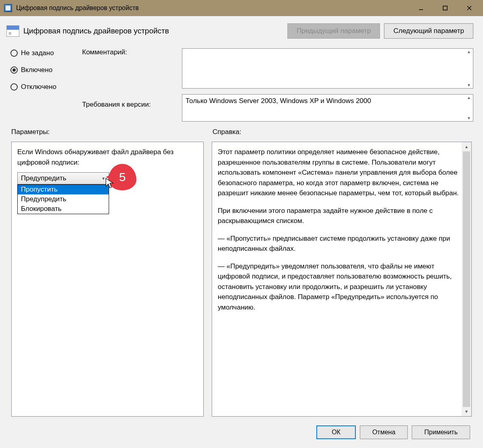 The width and height of the screenshot is (483, 448). Describe the element at coordinates (469, 8) in the screenshot. I see `close-button` at that location.